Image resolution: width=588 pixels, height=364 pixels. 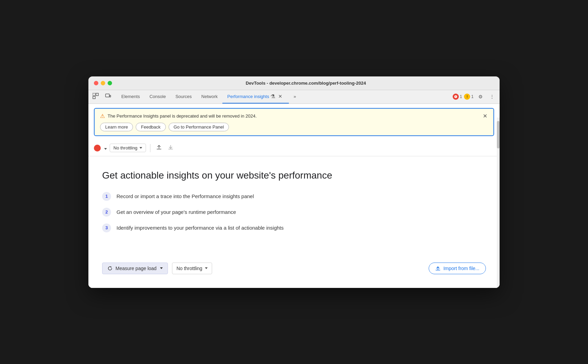 What do you see at coordinates (295, 97) in the screenshot?
I see `chevron-right-icon: »` at bounding box center [295, 97].